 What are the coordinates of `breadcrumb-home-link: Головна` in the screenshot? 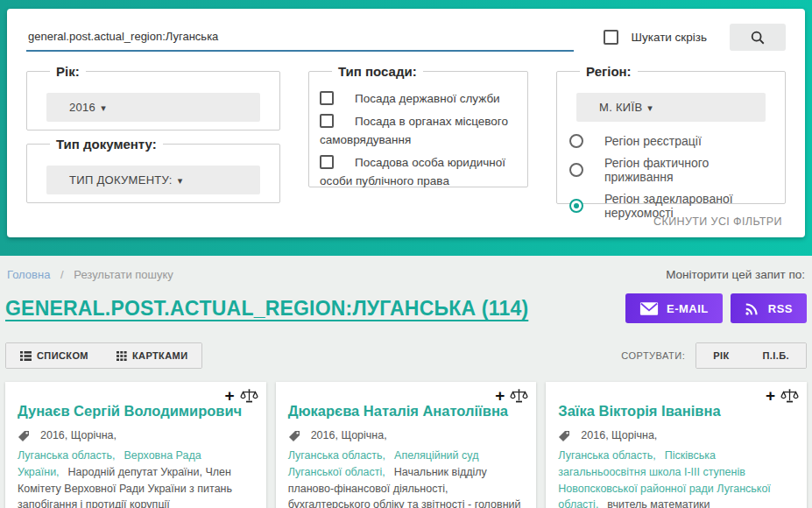 It's located at (28, 275).